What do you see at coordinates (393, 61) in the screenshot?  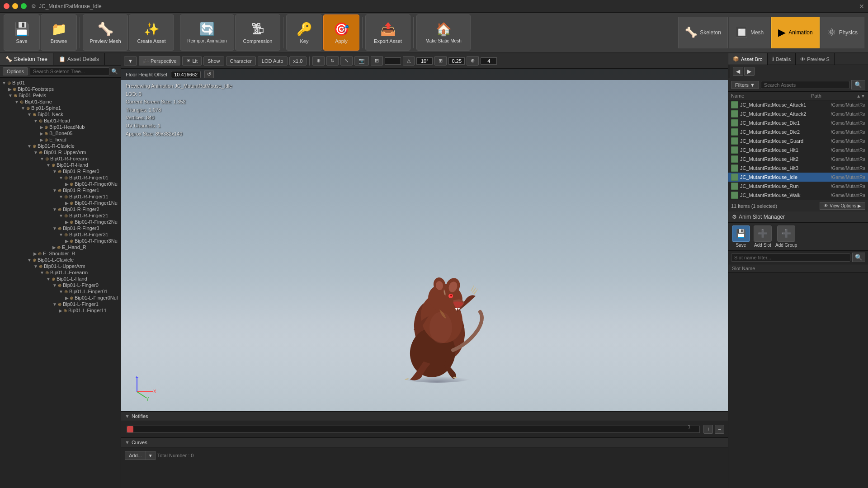 I see `fov-input: 10` at bounding box center [393, 61].